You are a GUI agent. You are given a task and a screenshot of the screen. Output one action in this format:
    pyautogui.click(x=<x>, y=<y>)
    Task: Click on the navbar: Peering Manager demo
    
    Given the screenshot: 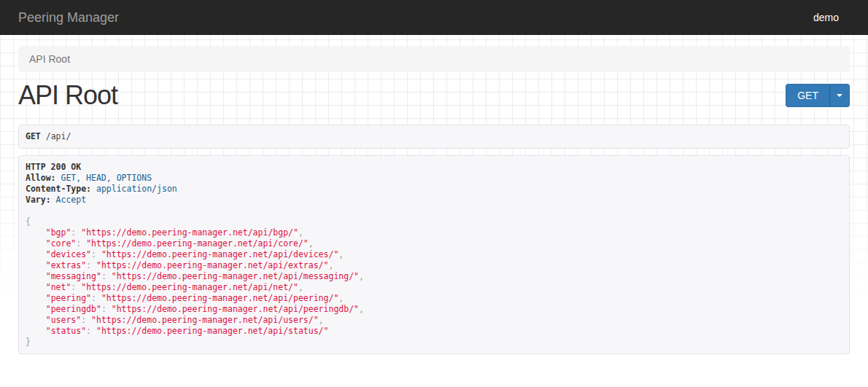 What is the action you would take?
    pyautogui.click(x=434, y=17)
    